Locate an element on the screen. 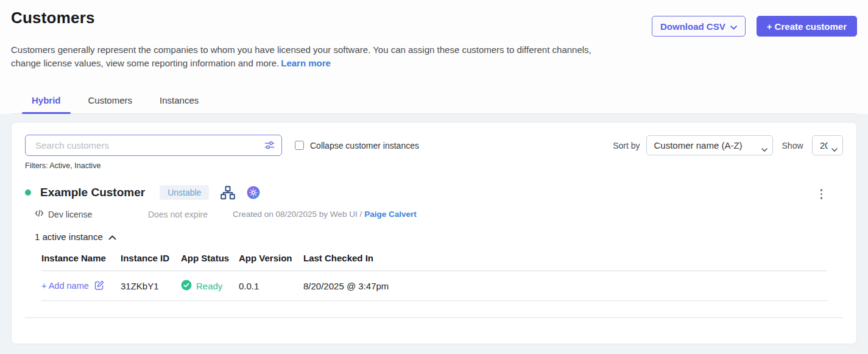 The image size is (868, 354). show-select-wrap: 20 is located at coordinates (827, 145).